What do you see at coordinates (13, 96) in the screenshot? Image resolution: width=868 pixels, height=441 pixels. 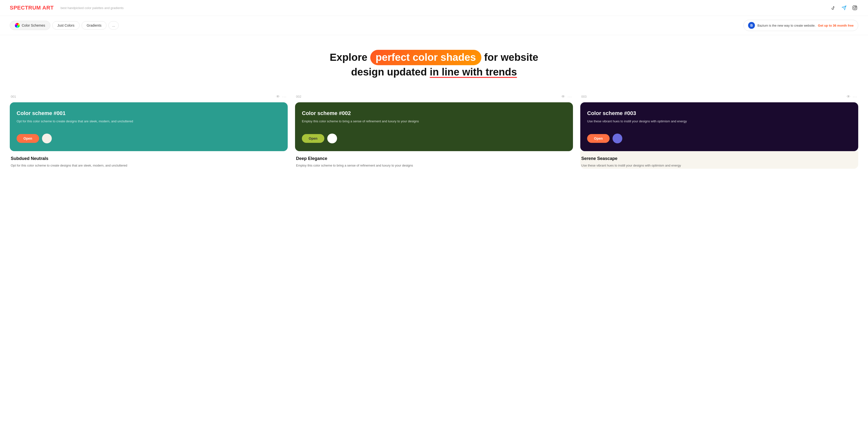 I see `card-001-number: 001` at bounding box center [13, 96].